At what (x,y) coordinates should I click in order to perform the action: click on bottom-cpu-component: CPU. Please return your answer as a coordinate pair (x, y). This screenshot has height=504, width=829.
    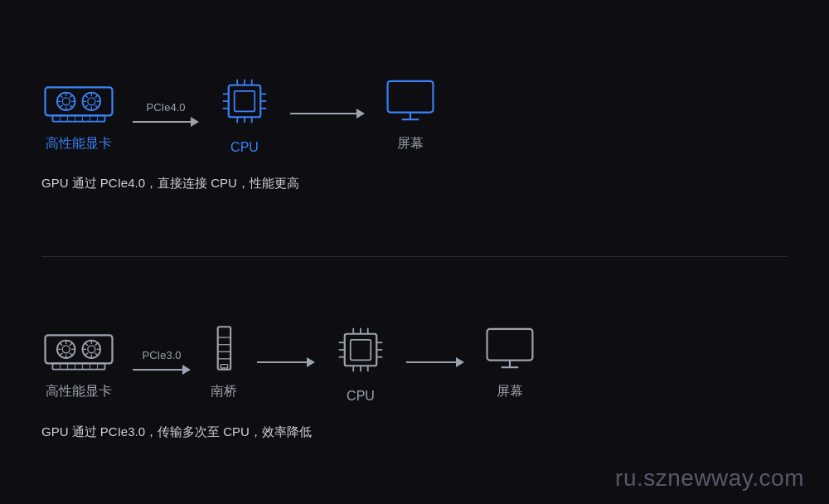
    Looking at the image, I should click on (361, 362).